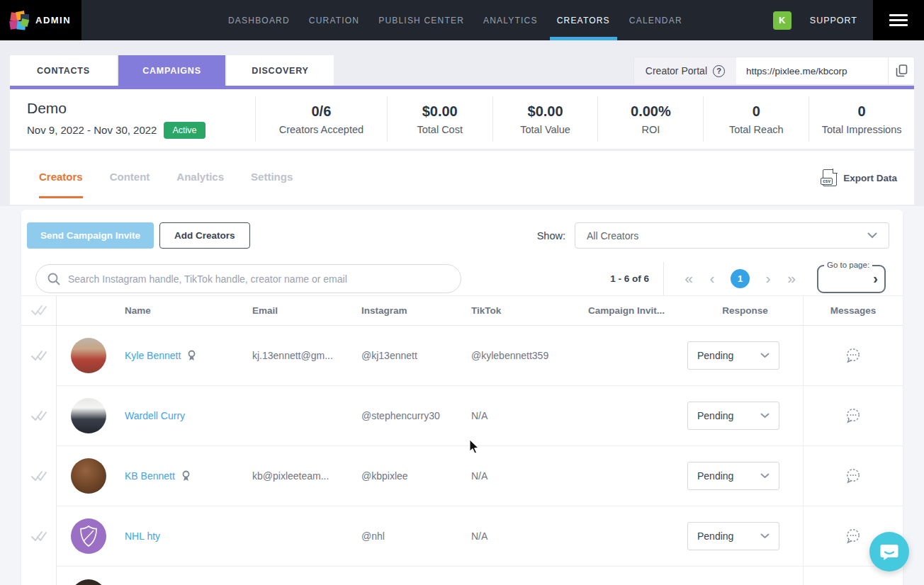  Describe the element at coordinates (812, 71) in the screenshot. I see `creator-portal-url: https://pixlee.me/kbcorp` at that location.